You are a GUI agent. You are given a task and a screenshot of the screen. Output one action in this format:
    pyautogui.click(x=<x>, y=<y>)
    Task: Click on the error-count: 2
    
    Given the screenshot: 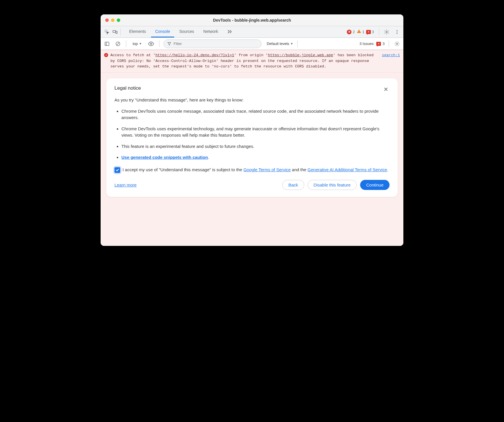 What is the action you would take?
    pyautogui.click(x=353, y=32)
    